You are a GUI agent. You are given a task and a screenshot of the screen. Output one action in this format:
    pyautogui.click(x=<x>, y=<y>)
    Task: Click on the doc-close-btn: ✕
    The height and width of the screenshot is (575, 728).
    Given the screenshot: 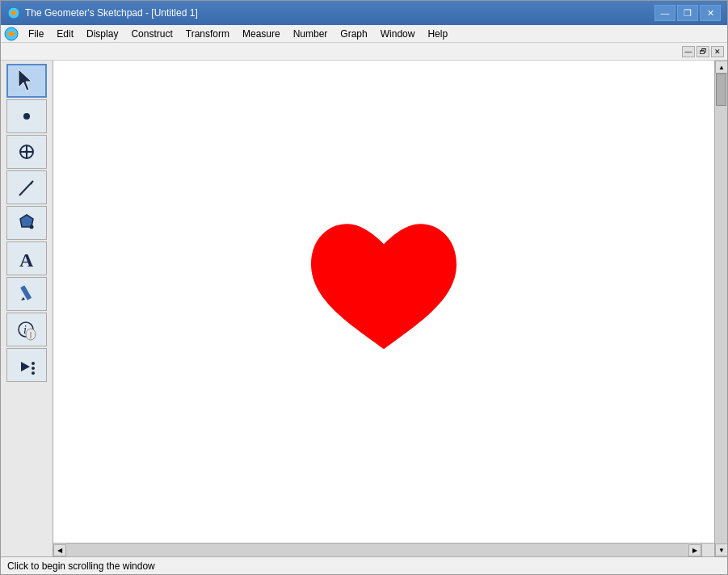 What is the action you would take?
    pyautogui.click(x=717, y=52)
    